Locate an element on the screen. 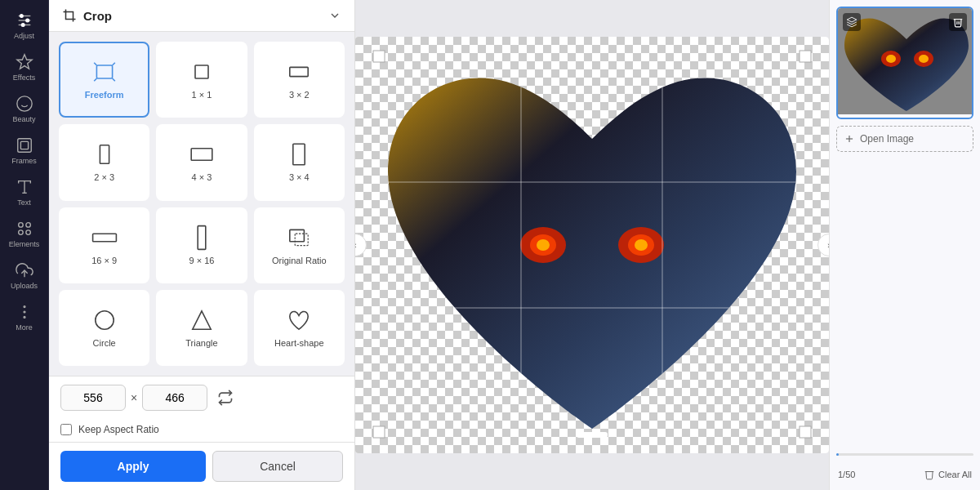 This screenshot has height=490, width=980. sidebar-item-more-label: More is located at coordinates (24, 327).